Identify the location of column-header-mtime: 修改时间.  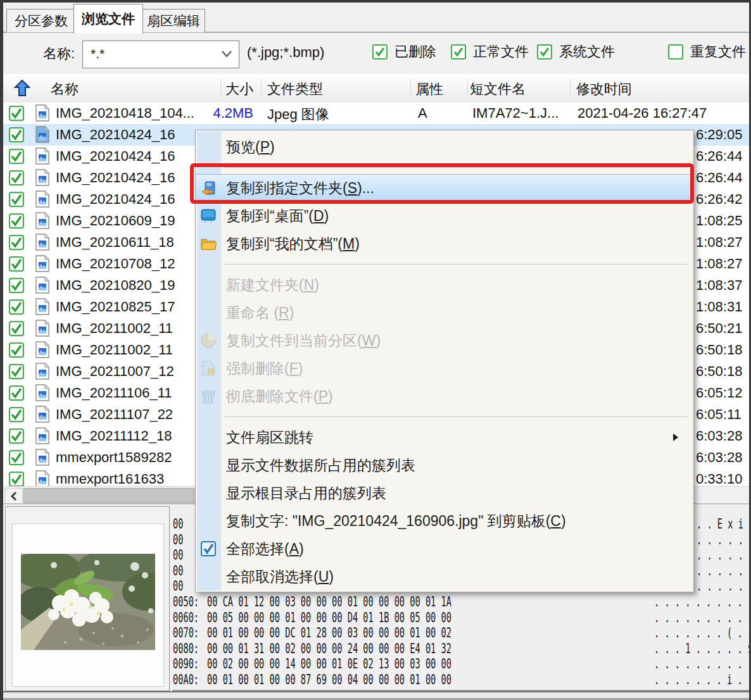
(604, 89).